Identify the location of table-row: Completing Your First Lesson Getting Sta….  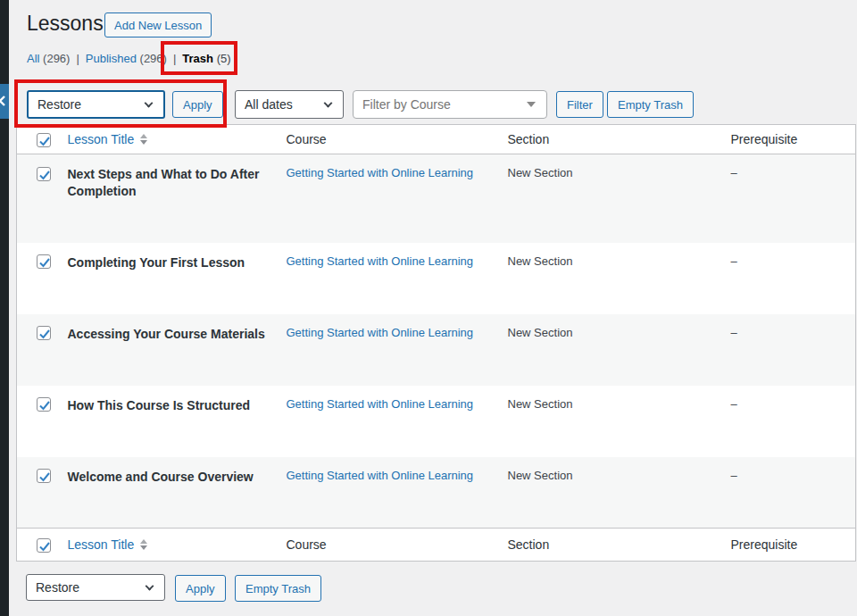
(437, 279).